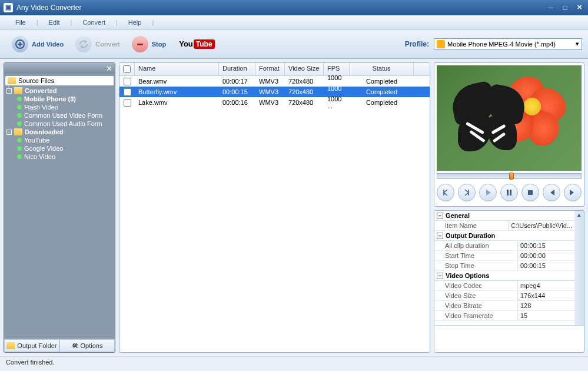  Describe the element at coordinates (237, 102) in the screenshot. I see `cell-duration: 00:00:16` at that location.